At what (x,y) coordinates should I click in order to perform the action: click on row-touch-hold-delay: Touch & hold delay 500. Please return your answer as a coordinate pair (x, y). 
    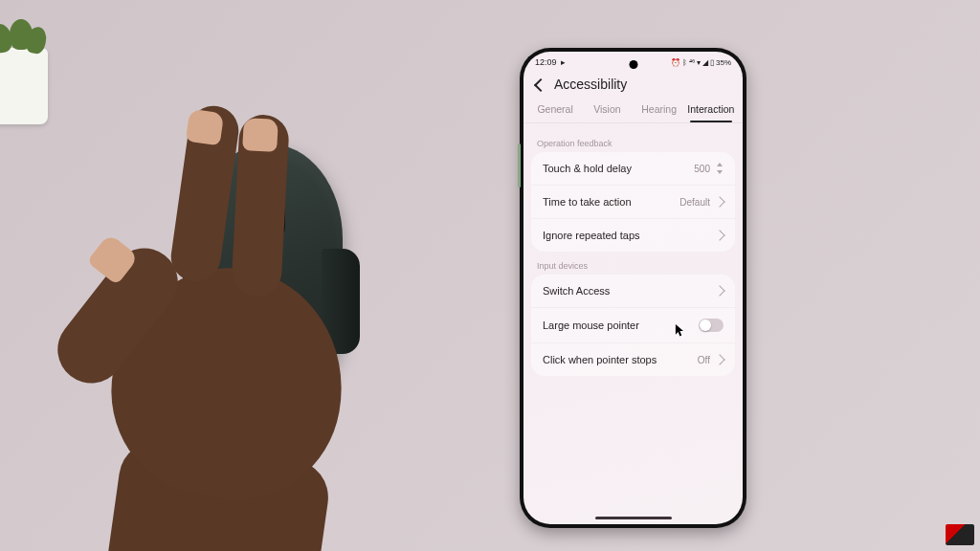
    Looking at the image, I should click on (634, 168).